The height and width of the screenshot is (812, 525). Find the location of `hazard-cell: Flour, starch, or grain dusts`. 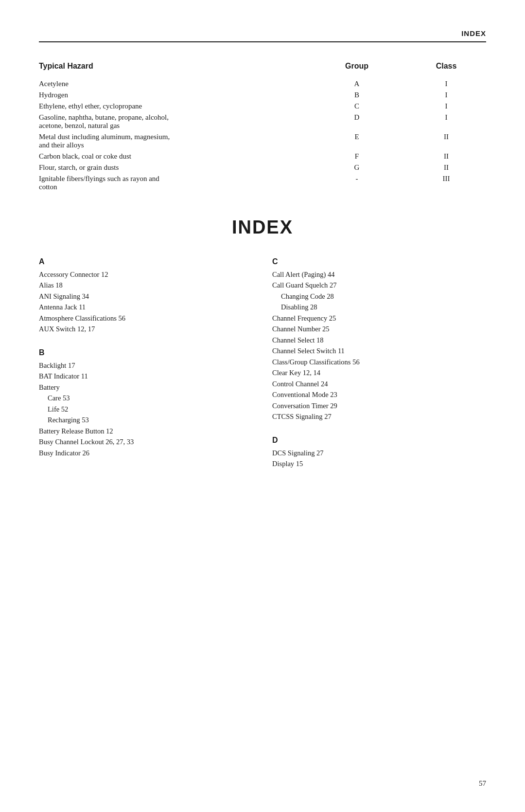

hazard-cell: Flour, starch, or grain dusts is located at coordinates (173, 167).